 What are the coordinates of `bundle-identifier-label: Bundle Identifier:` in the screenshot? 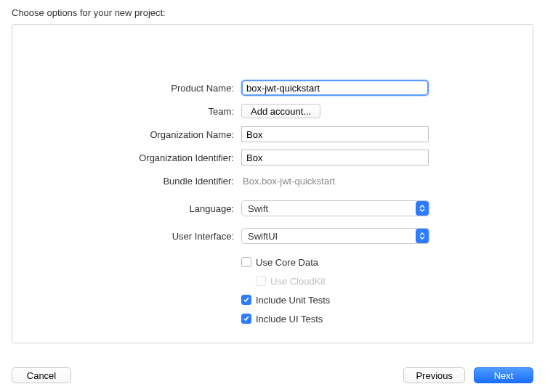 It's located at (141, 181).